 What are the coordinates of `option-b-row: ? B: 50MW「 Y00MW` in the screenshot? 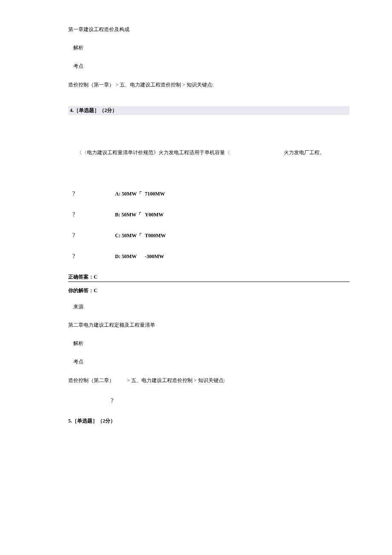 It's located at (209, 215).